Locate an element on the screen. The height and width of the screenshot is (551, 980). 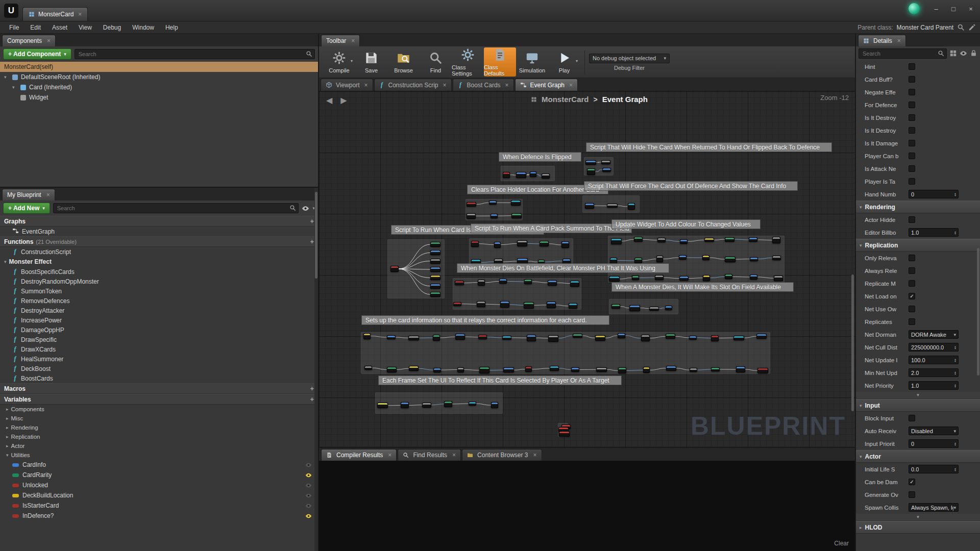
simulation-button: Simulation is located at coordinates (532, 62).